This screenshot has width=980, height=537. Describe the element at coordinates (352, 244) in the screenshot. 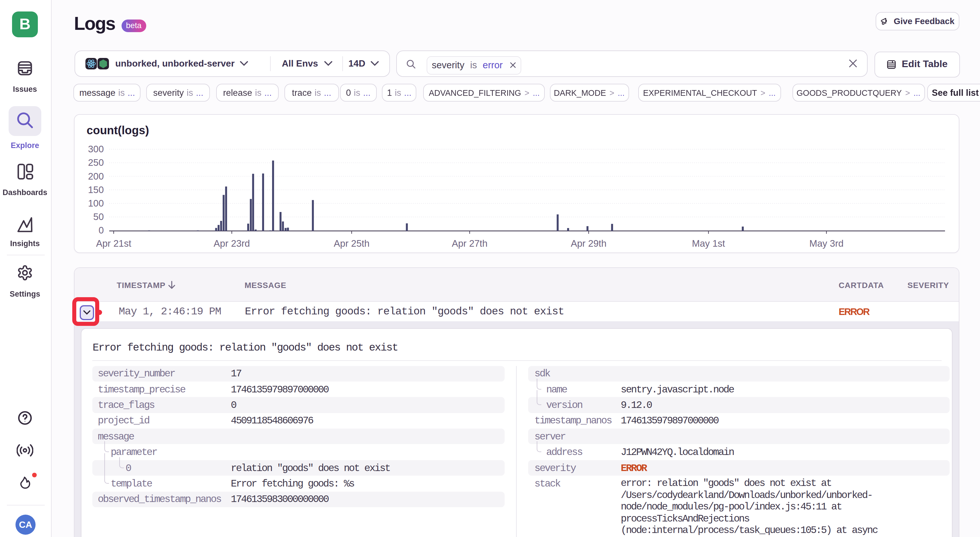

I see `svg-text: Apr 25th` at that location.